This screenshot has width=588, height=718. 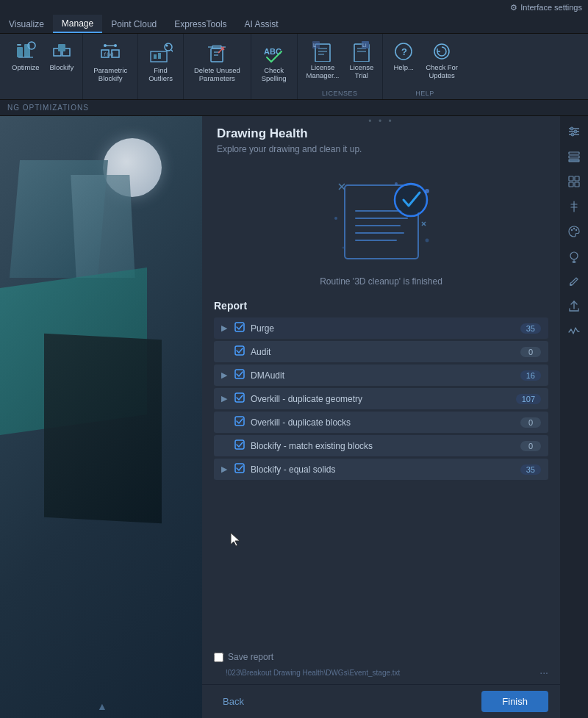 What do you see at coordinates (226, 398) in the screenshot?
I see `overkill-geo-chevron: ▶` at bounding box center [226, 398].